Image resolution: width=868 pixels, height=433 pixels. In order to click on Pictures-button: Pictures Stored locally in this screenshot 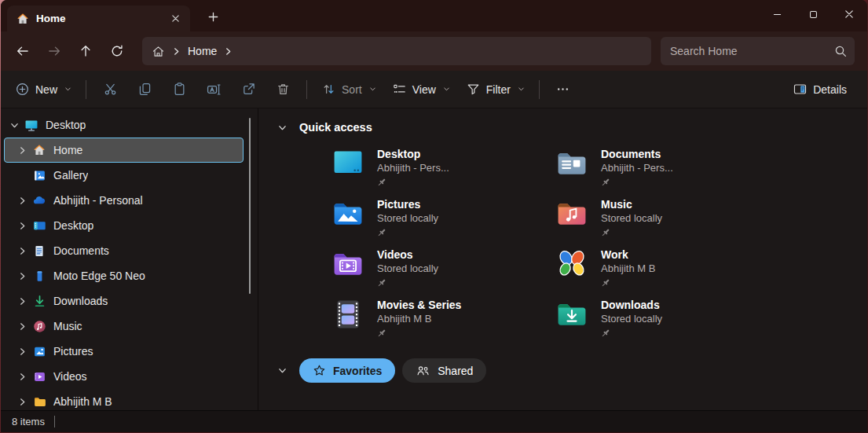, I will do `click(443, 222)`.